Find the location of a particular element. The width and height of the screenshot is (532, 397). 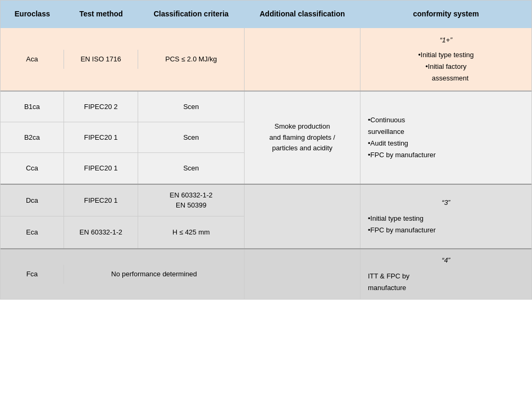

fca-conformity: “4” ITT & FPC by manufacture is located at coordinates (446, 274).